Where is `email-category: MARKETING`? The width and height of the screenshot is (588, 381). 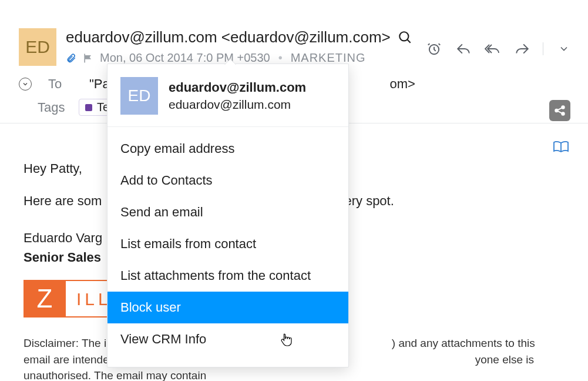 email-category: MARKETING is located at coordinates (328, 58).